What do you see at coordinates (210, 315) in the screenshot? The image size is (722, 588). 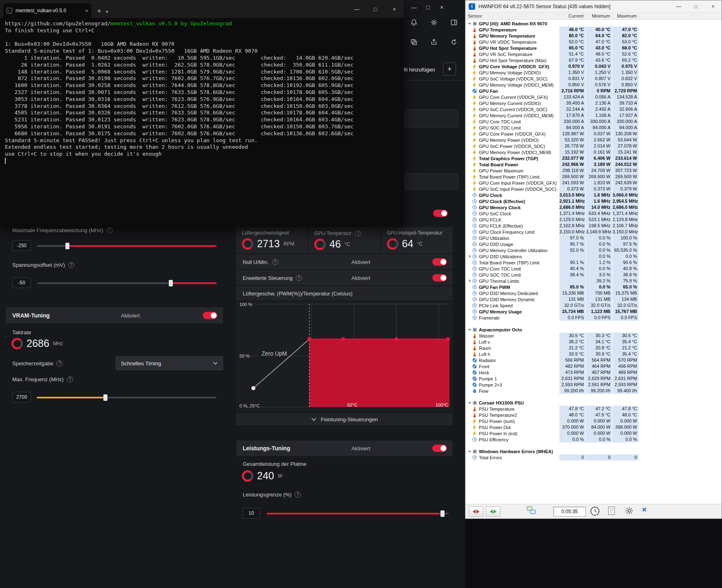 I see `vram-tuning-toggle` at bounding box center [210, 315].